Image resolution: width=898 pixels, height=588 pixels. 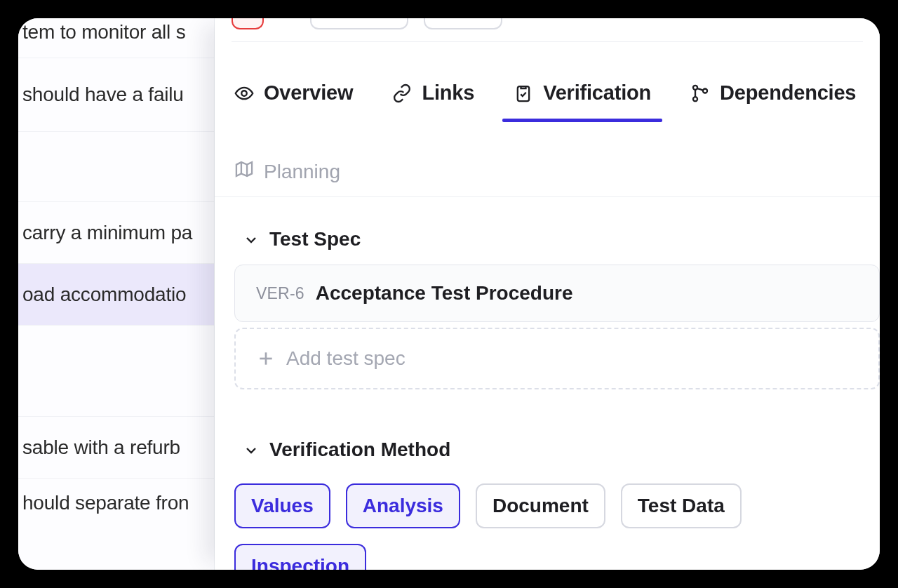 What do you see at coordinates (282, 506) in the screenshot?
I see `pill-values: Values` at bounding box center [282, 506].